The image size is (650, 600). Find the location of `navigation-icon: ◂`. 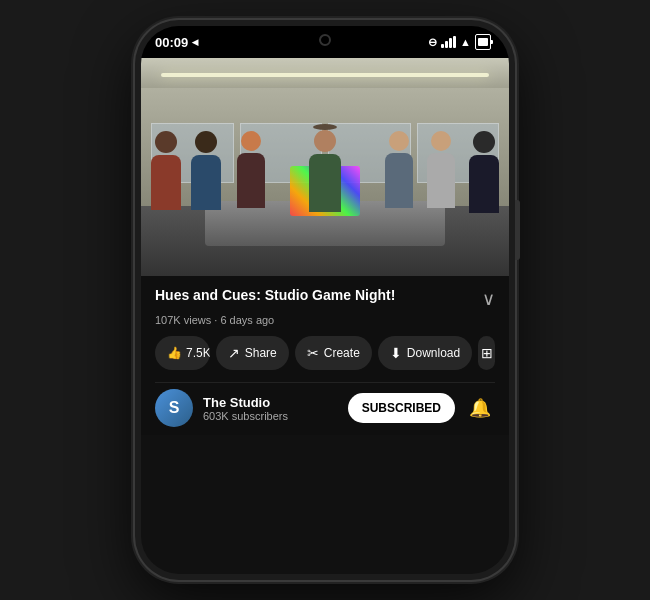

navigation-icon: ◂ is located at coordinates (195, 42).